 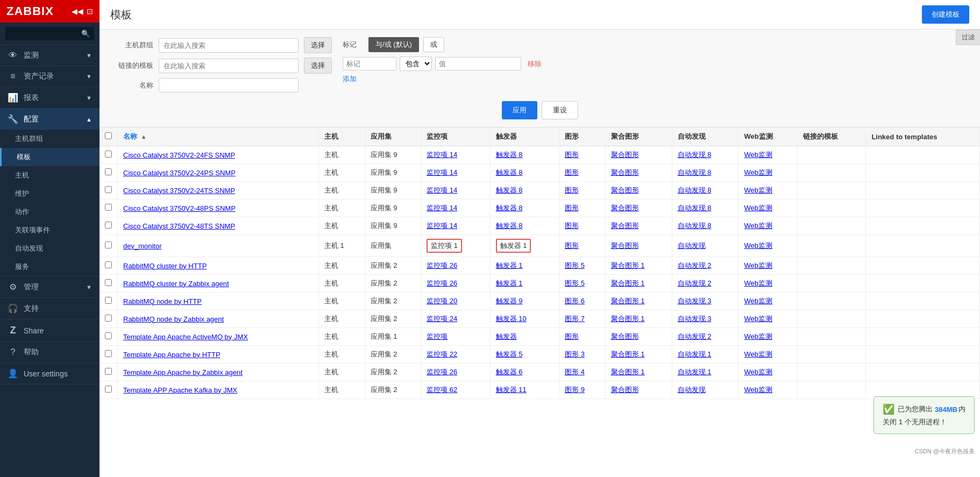 What do you see at coordinates (49, 352) in the screenshot?
I see `sidebar-item-help: ? 帮助` at bounding box center [49, 352].